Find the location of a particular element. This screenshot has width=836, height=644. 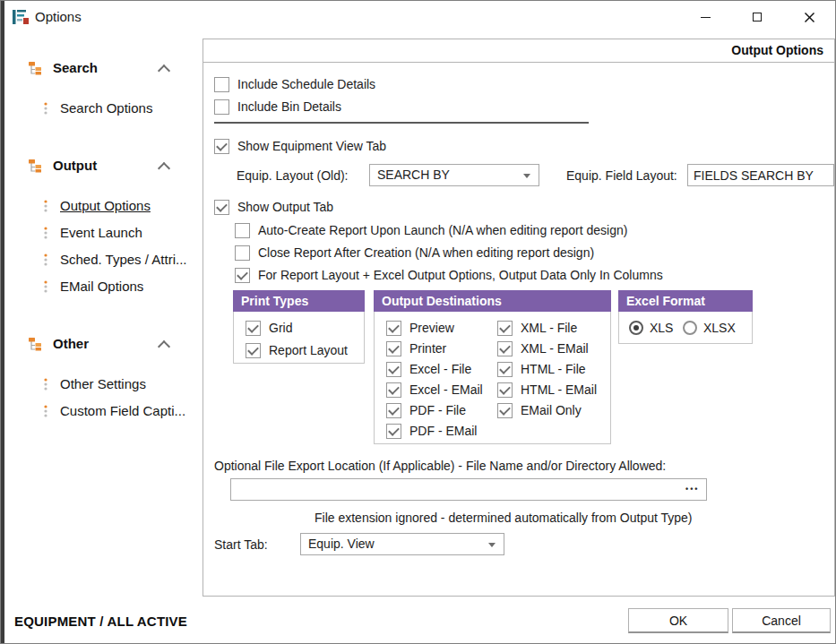

browse-button: ••• is located at coordinates (692, 489).